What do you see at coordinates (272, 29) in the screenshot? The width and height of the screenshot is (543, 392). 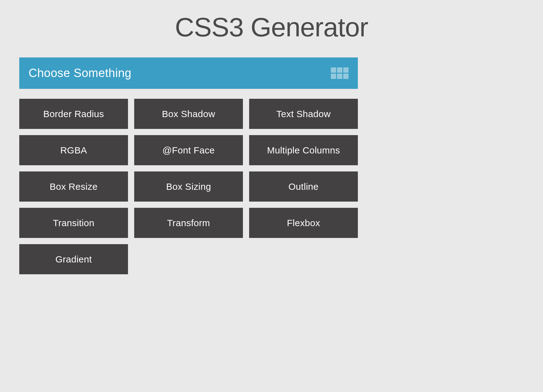 I see `page-title: CSS3 Generator` at bounding box center [272, 29].